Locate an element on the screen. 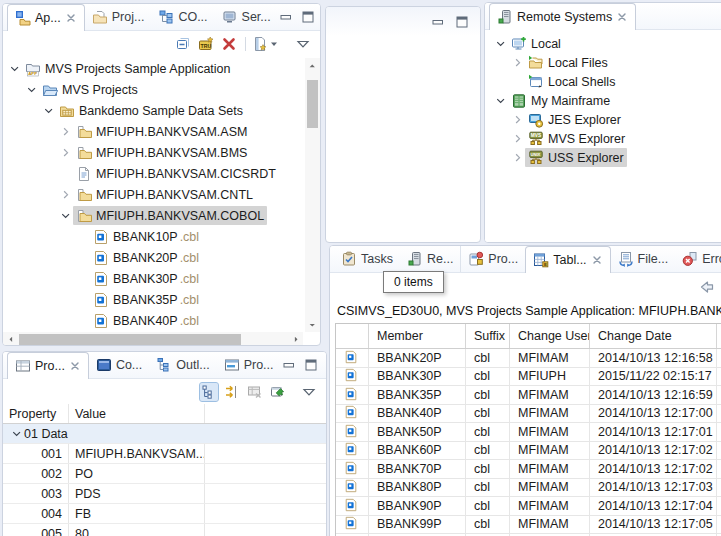 This screenshot has height=536, width=721. property-row: 01 Data is located at coordinates (164, 434).